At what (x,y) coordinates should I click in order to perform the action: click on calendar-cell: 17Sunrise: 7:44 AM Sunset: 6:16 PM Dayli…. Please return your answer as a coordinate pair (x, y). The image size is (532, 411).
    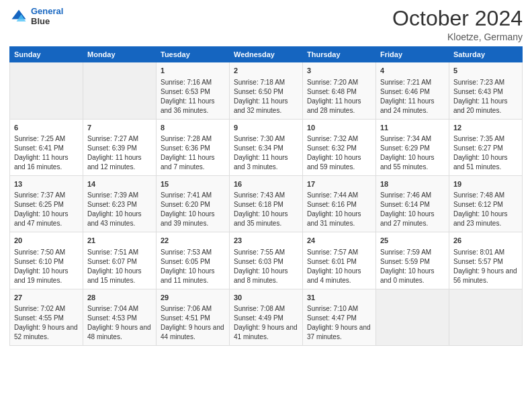
    Looking at the image, I should click on (340, 203).